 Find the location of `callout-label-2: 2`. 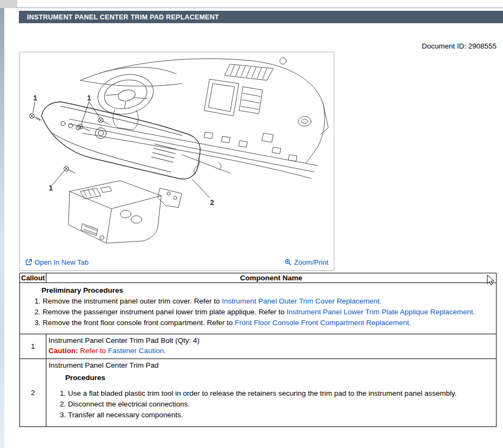

callout-label-2: 2 is located at coordinates (212, 203).